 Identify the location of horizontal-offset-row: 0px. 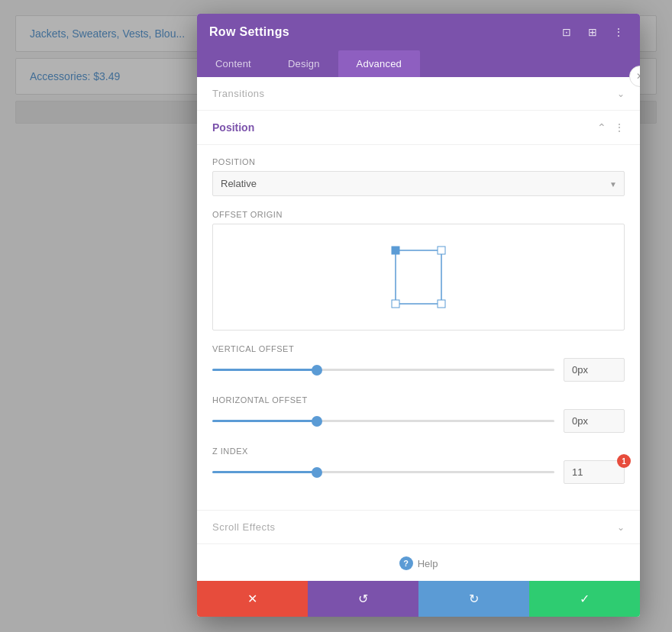
(418, 421).